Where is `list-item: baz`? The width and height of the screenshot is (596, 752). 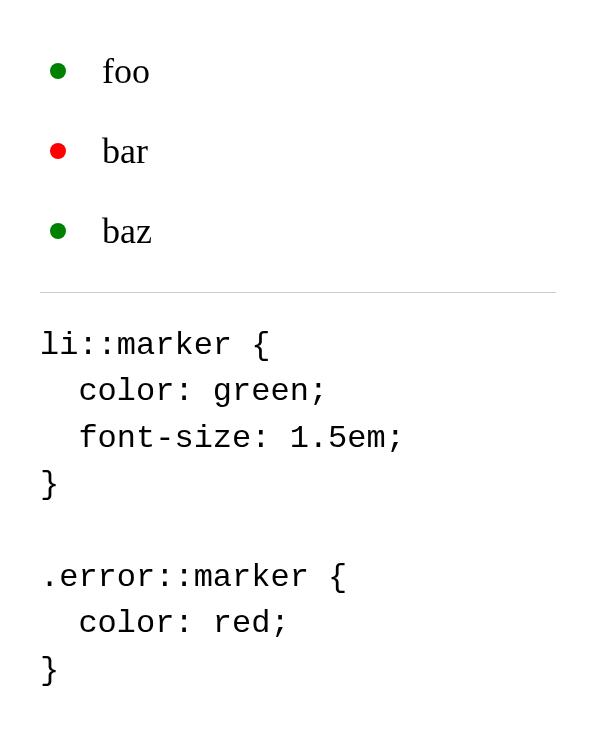
list-item: baz is located at coordinates (298, 231).